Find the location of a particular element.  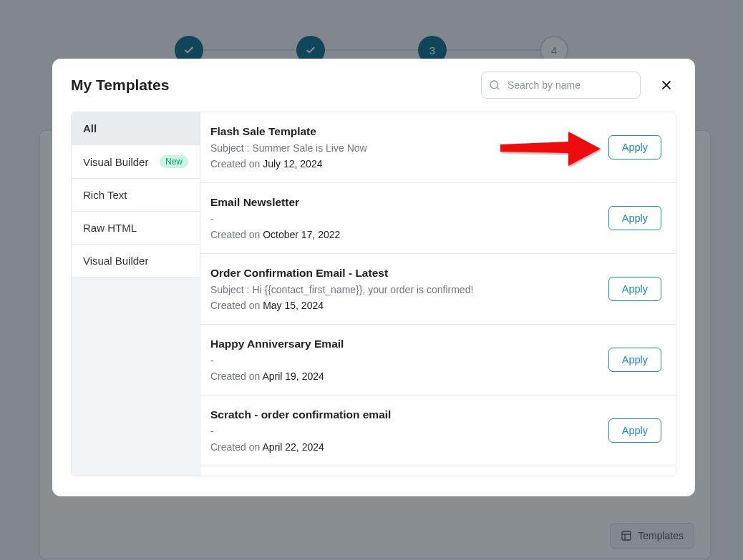

sidebar-item-visual-builder-new: Visual Builder New is located at coordinates (136, 162).